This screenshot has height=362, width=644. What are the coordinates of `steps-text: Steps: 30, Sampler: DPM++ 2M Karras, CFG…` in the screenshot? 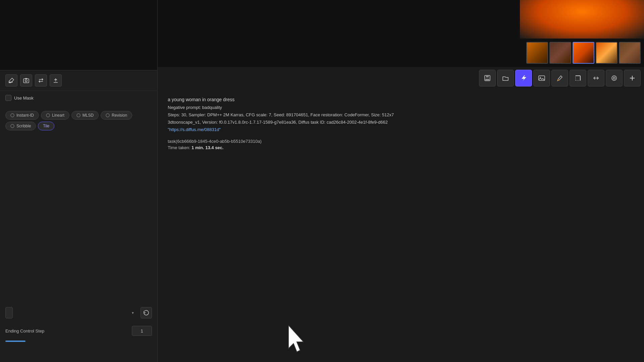 It's located at (401, 115).